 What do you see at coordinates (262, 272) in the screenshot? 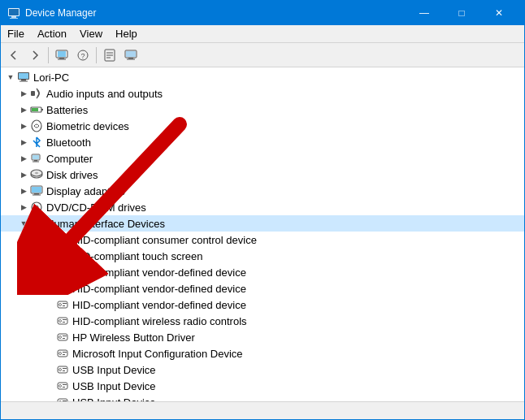
I see `hid-vendor-1: ▶ HID-compliant vendor-defined device` at bounding box center [262, 272].